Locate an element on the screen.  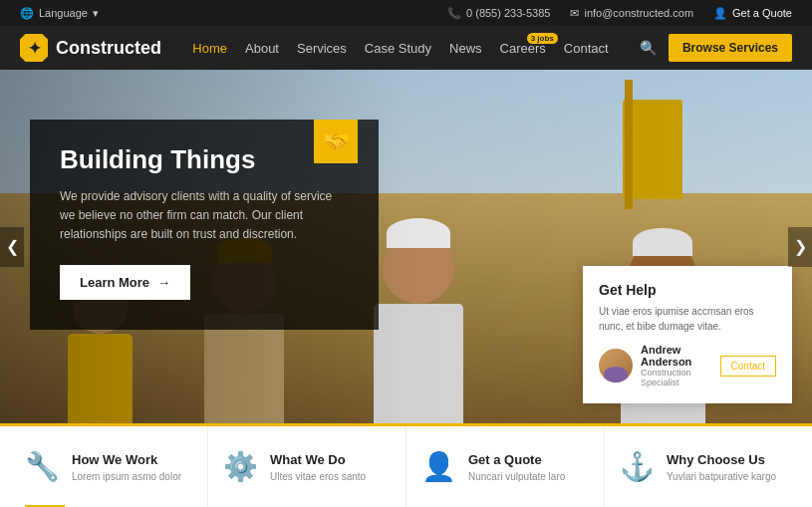
email-info: ✉ info@constructed.com is located at coordinates (632, 14).